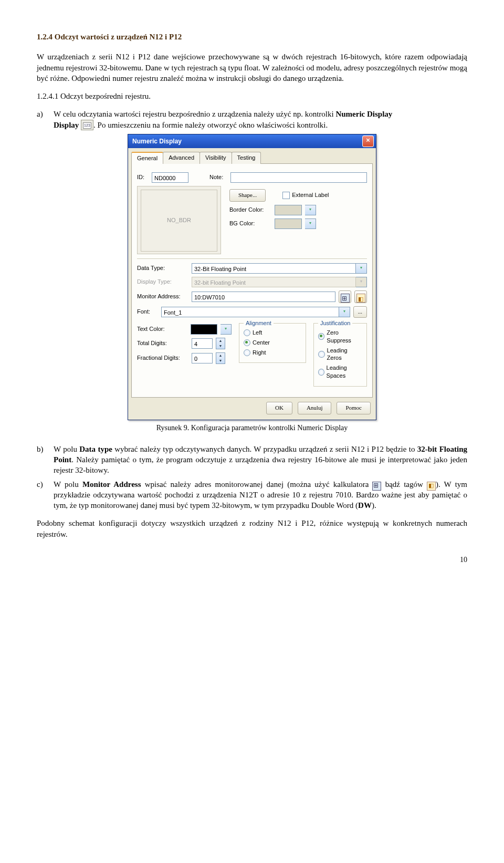  Describe the element at coordinates (157, 141) in the screenshot. I see `dialog-title: Numeric Display` at that location.